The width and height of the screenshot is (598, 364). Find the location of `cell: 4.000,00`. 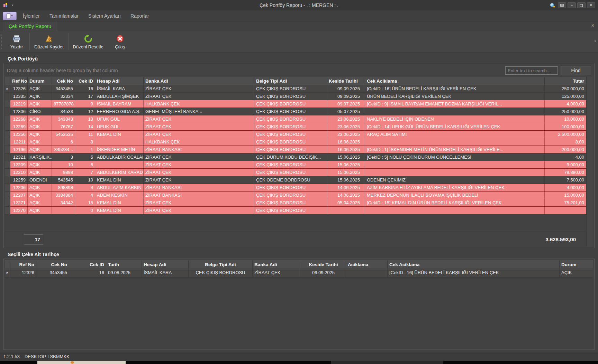

cell: 4.000,00 is located at coordinates (565, 187).